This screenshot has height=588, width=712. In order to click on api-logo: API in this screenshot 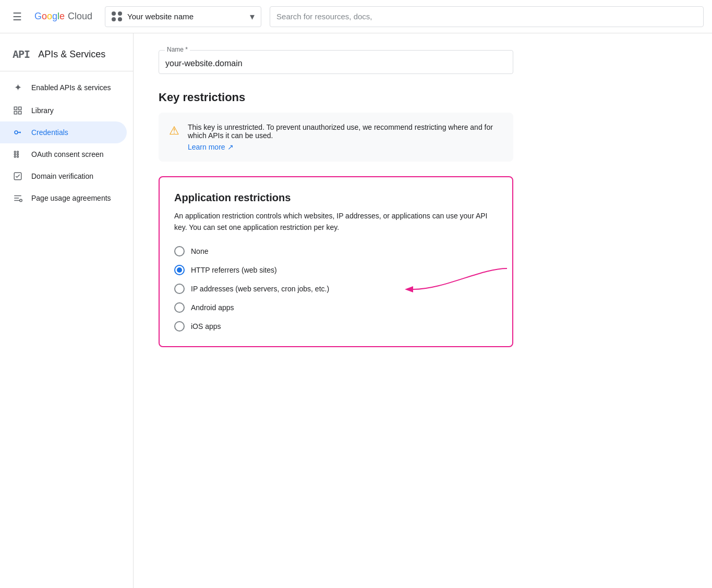, I will do `click(21, 54)`.